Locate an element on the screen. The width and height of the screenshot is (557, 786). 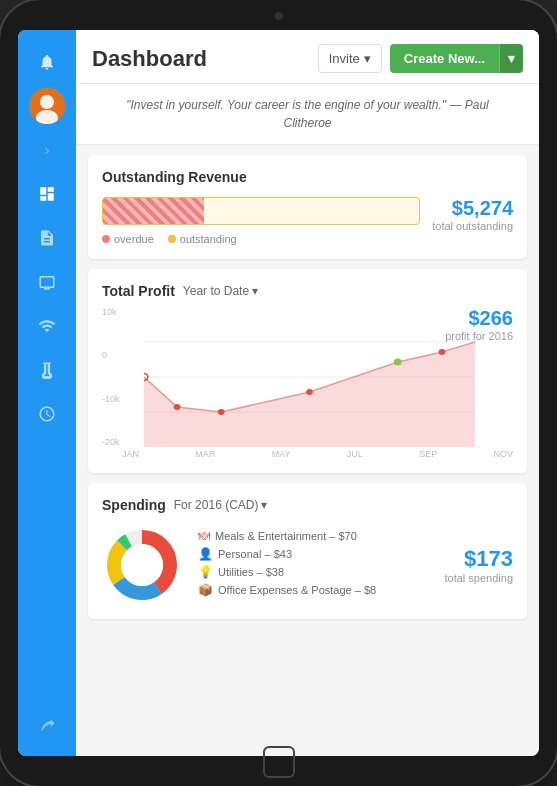
spending-legend: 🍽 Meals & Entertainment – $70 👤 Personal… is located at coordinates (314, 565).